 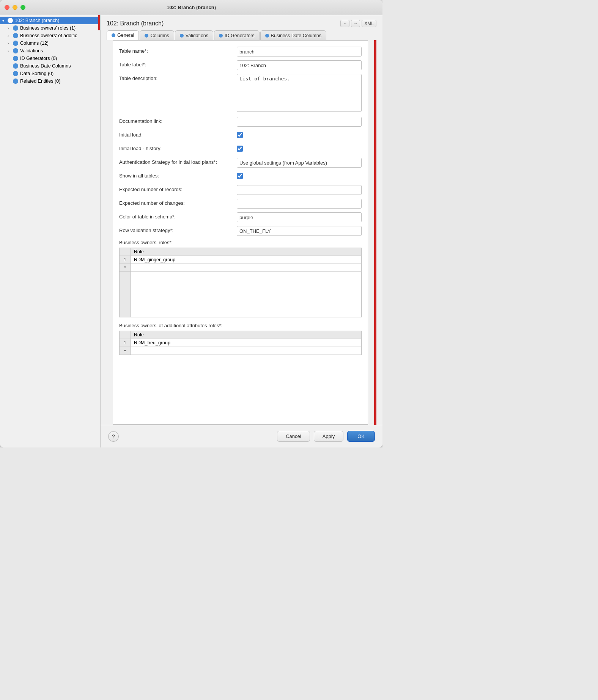 What do you see at coordinates (113, 436) in the screenshot?
I see `help-button: ?` at bounding box center [113, 436].